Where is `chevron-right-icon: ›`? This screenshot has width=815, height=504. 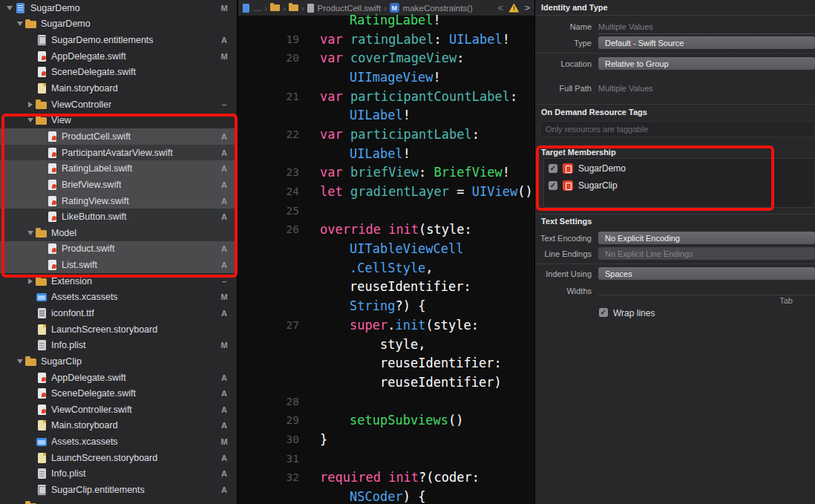
chevron-right-icon: › is located at coordinates (266, 8).